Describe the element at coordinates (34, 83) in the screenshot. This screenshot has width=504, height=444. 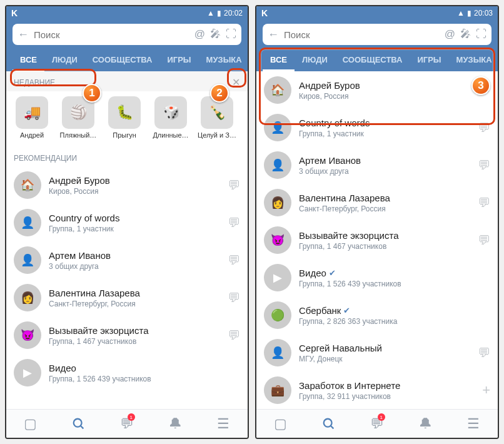
I see `recent-header-label: НЕДАВНИЕ` at that location.